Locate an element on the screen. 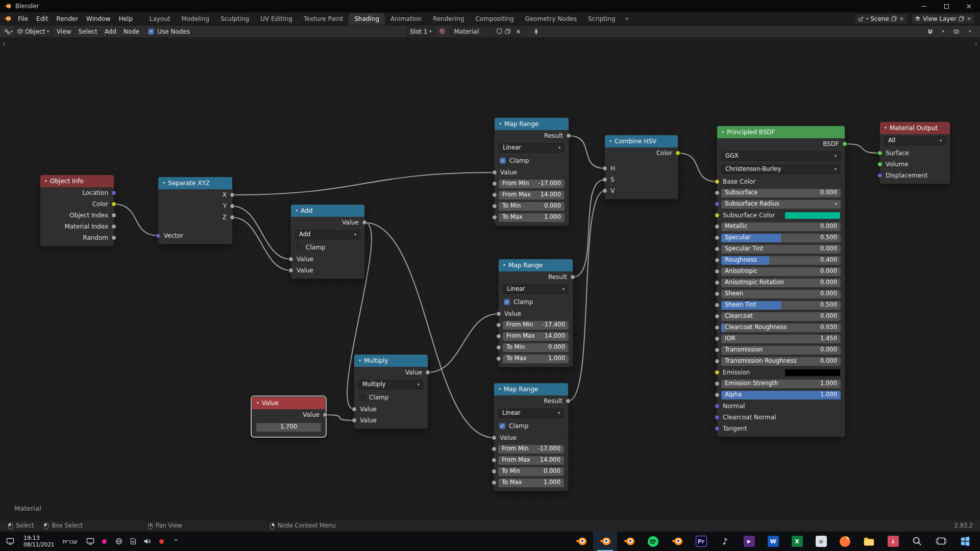 The width and height of the screenshot is (980, 551). target-dropdown: All▾ is located at coordinates (915, 141).